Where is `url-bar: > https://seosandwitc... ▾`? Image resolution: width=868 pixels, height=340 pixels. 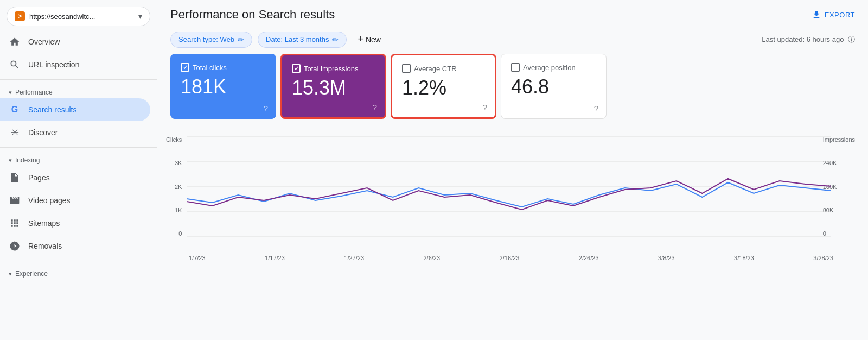
url-bar: > https://seosandwitc... ▾ is located at coordinates (78, 16).